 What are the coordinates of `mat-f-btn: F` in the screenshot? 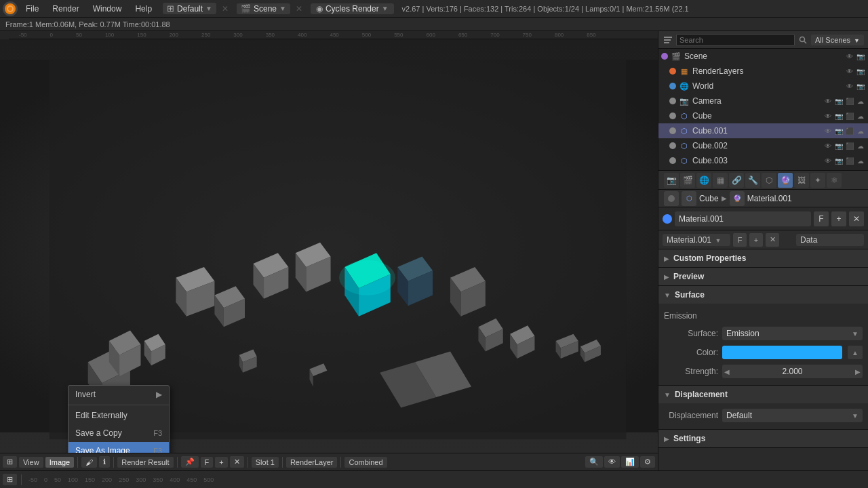 It's located at (821, 219).